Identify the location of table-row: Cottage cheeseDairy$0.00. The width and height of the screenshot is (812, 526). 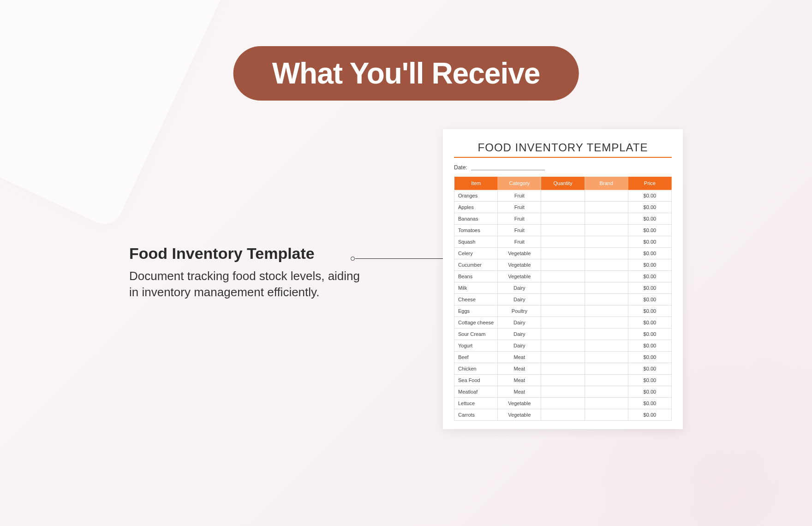
(563, 323).